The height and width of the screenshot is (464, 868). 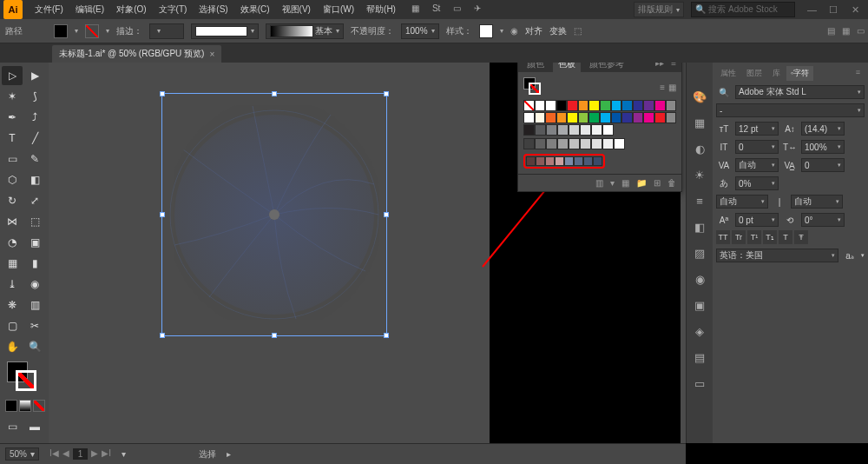 I want to click on close-button: ✕, so click(x=855, y=10).